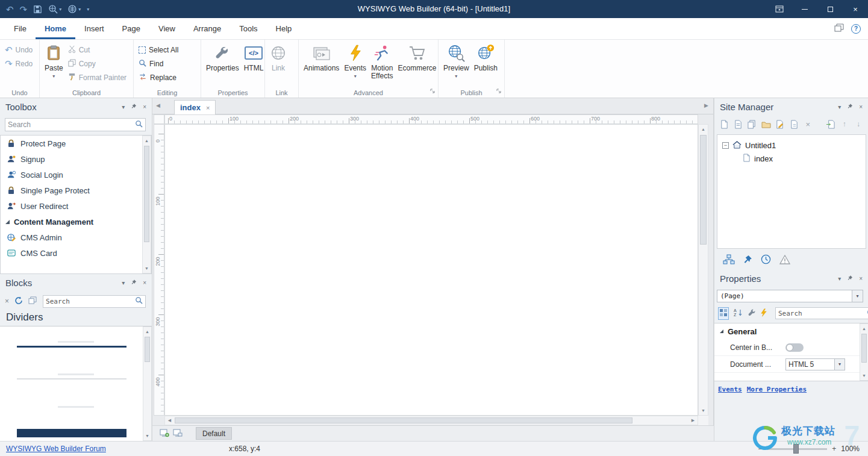  What do you see at coordinates (55, 29) in the screenshot?
I see `tab-home: Home` at bounding box center [55, 29].